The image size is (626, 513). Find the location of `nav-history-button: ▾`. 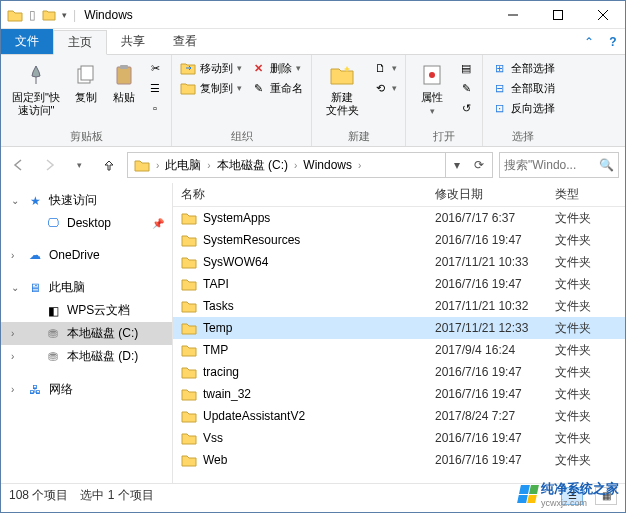

nav-history-button: ▾ is located at coordinates (79, 165).